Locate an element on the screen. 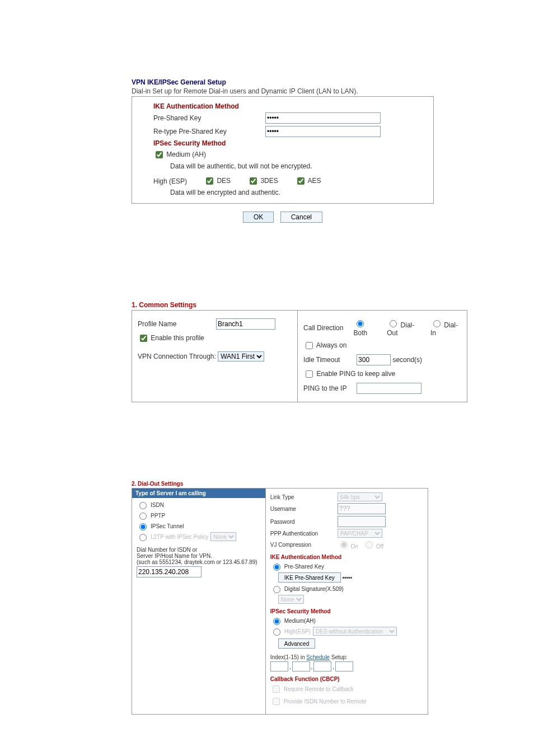  medium-label: Medium (AH) is located at coordinates (186, 154).